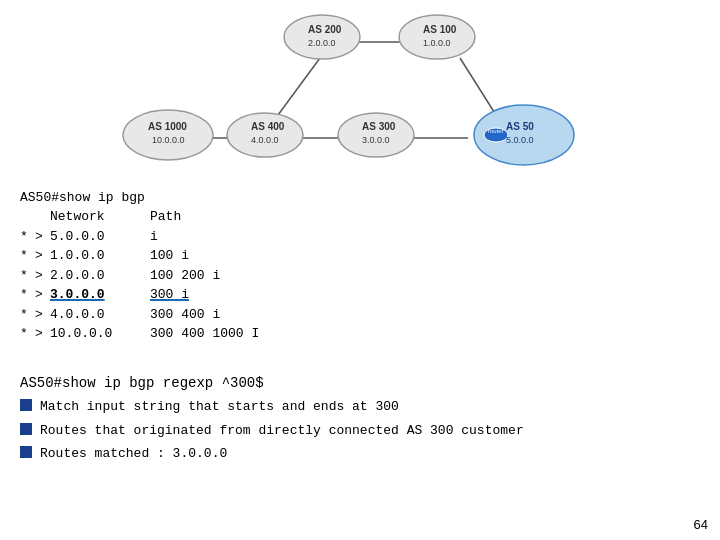 The width and height of the screenshot is (720, 540). Describe the element at coordinates (265, 140) in the screenshot. I see `svg-text: 4.0.0.0` at that location.